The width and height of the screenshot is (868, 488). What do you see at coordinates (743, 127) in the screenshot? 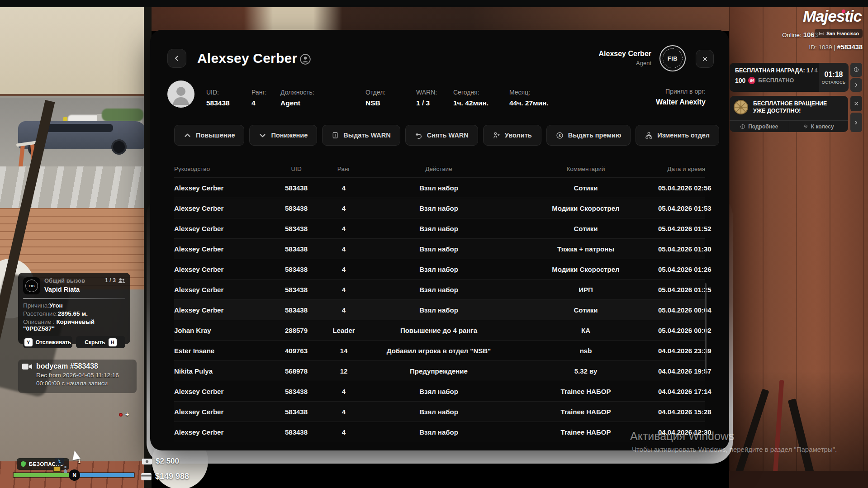
I see `info-icon` at bounding box center [743, 127].